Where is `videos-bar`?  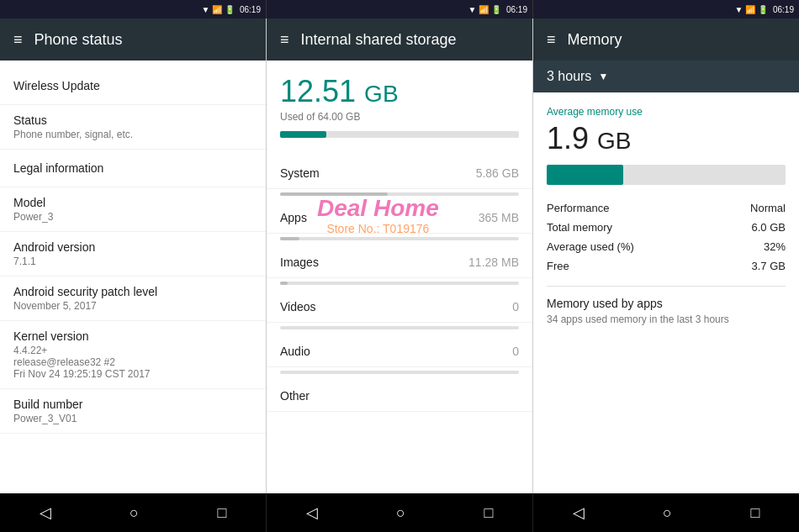
videos-bar is located at coordinates (400, 328).